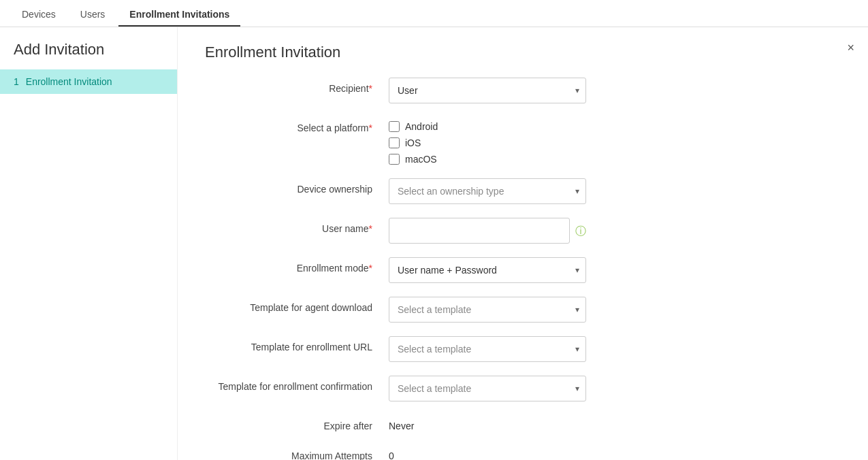 The height and width of the screenshot is (460, 868). Describe the element at coordinates (523, 91) in the screenshot. I see `recipient-row: Recipient* User Group ▾` at that location.